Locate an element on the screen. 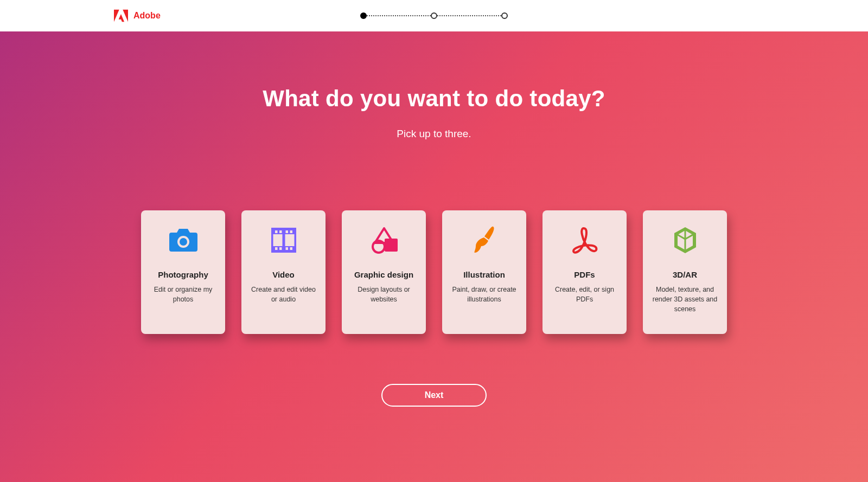 Image resolution: width=868 pixels, height=482 pixels. shapes-icon is located at coordinates (384, 240).